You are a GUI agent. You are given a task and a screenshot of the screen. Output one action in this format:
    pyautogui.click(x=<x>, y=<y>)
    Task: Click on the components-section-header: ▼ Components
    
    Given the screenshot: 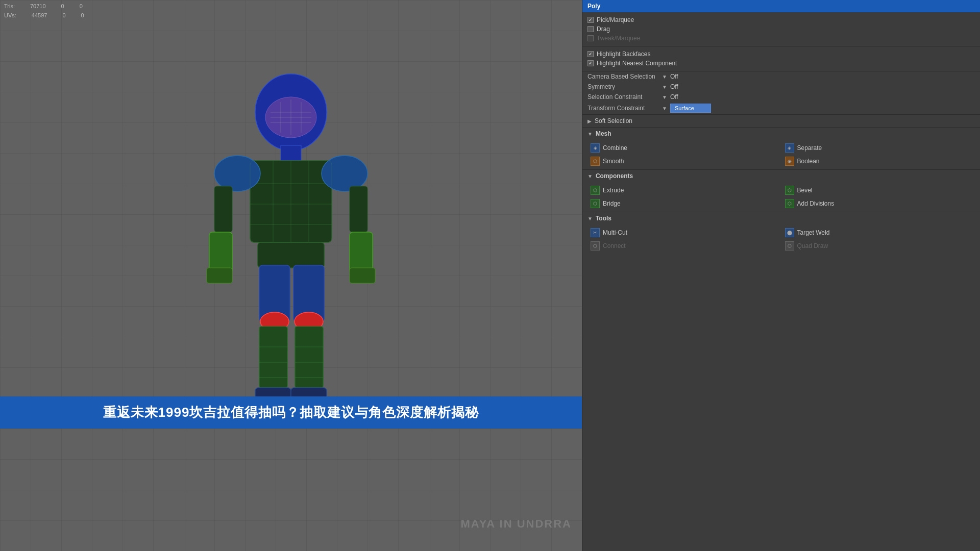 What is the action you would take?
    pyautogui.click(x=781, y=176)
    